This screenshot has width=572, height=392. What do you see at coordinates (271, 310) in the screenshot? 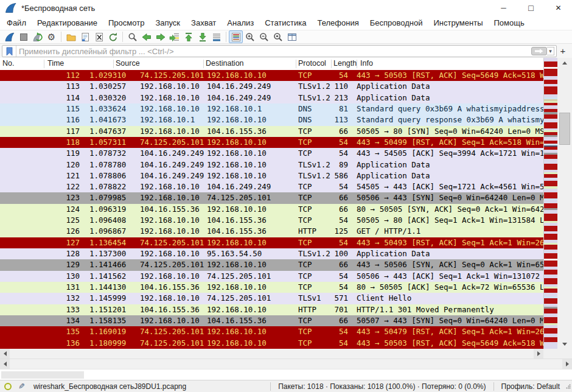
I see `packet-row: 1331.151201104.16.155.36192.168.10.10HTT…` at bounding box center [271, 310].